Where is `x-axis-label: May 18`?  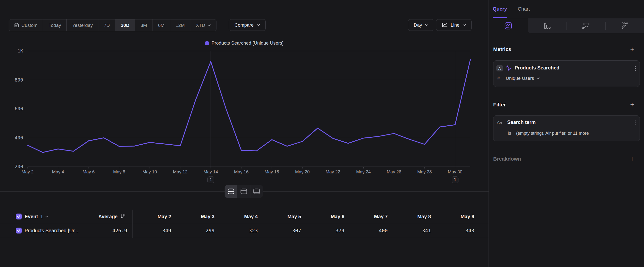
x-axis-label: May 18 is located at coordinates (272, 172).